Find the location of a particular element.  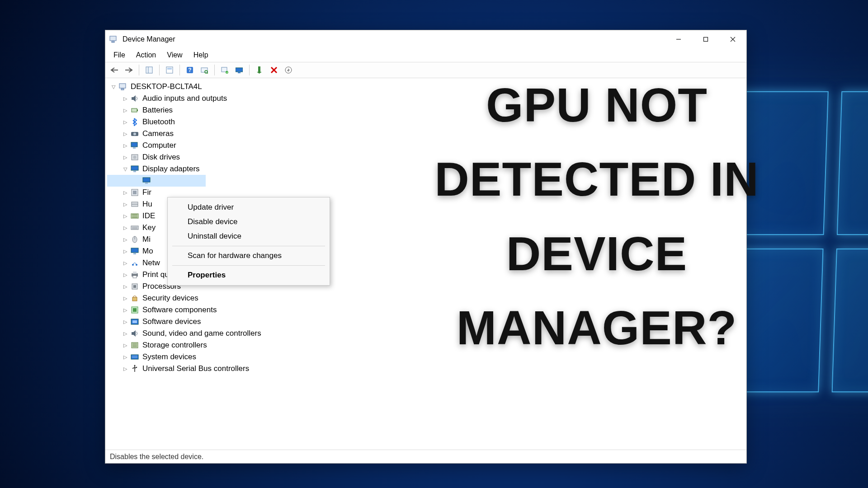

tree-item-label: Fir is located at coordinates (147, 192).